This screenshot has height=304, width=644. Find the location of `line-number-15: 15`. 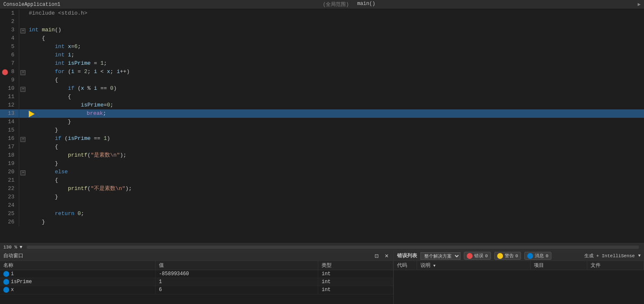

line-number-15: 15 is located at coordinates (9, 130).